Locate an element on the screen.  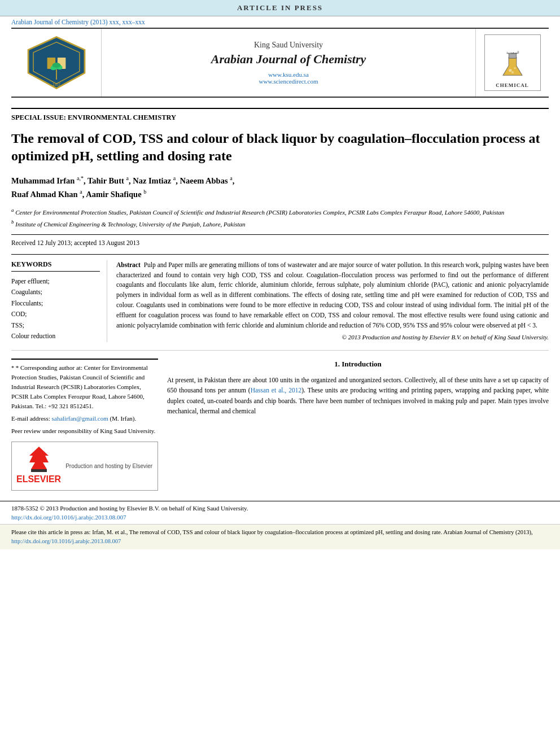
elsevier-box: ELSEVIER Production and hosting by Elsev… is located at coordinates (85, 466).